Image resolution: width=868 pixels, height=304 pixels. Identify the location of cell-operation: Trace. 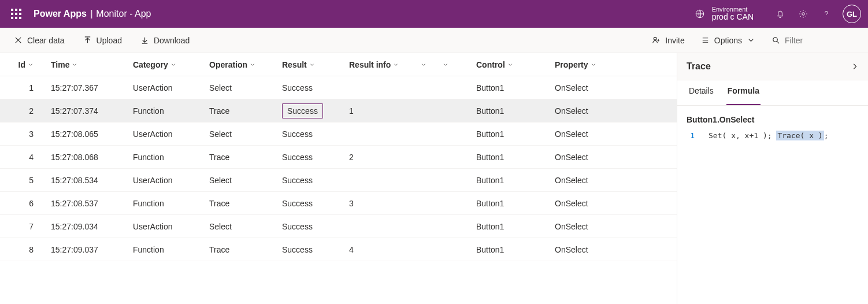
(240, 111).